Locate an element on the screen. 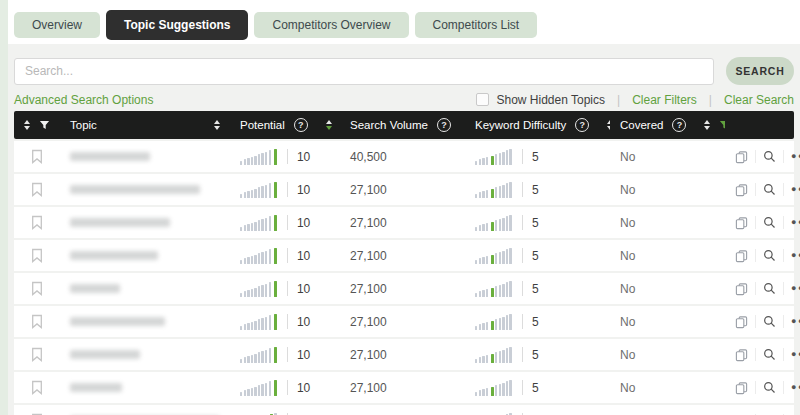  clear-filters-link: Clear Filters is located at coordinates (664, 100).